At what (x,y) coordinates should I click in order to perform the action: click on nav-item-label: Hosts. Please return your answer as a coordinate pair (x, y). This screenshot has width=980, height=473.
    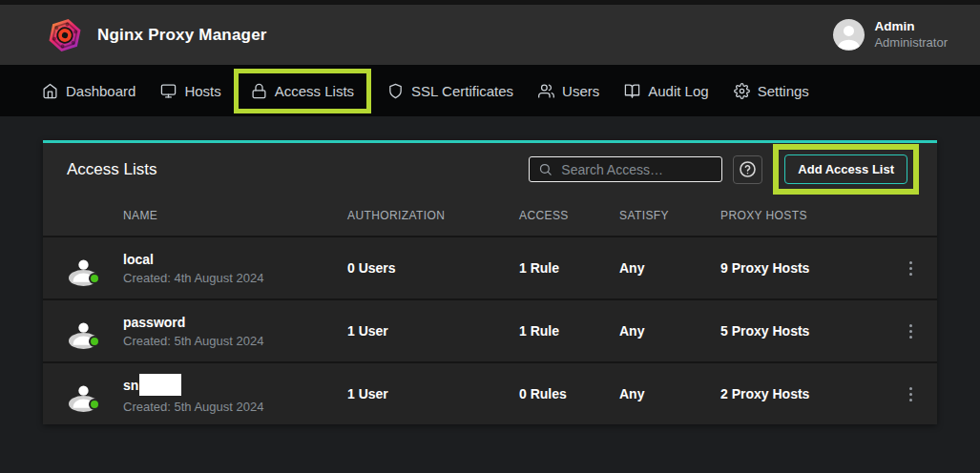
    Looking at the image, I should click on (202, 92).